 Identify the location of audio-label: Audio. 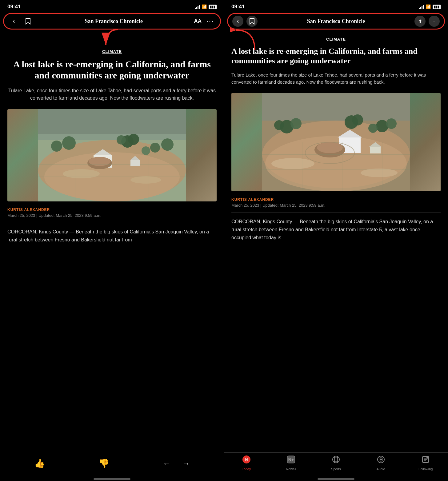
(381, 469).